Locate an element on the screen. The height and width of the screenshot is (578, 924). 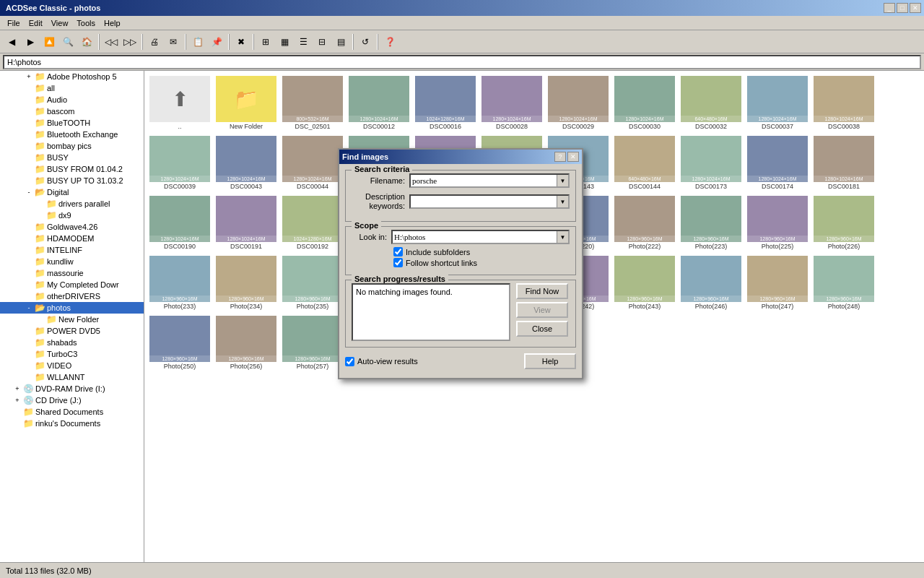
menu-file: File is located at coordinates (14, 23).